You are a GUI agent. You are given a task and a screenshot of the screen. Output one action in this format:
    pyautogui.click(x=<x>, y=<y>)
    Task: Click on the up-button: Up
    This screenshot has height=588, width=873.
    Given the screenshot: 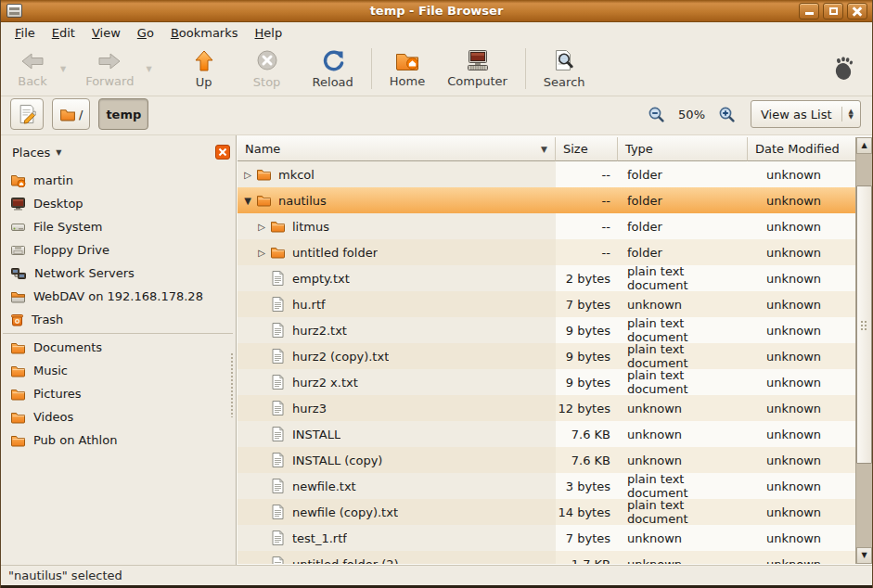 What is the action you would take?
    pyautogui.click(x=204, y=69)
    